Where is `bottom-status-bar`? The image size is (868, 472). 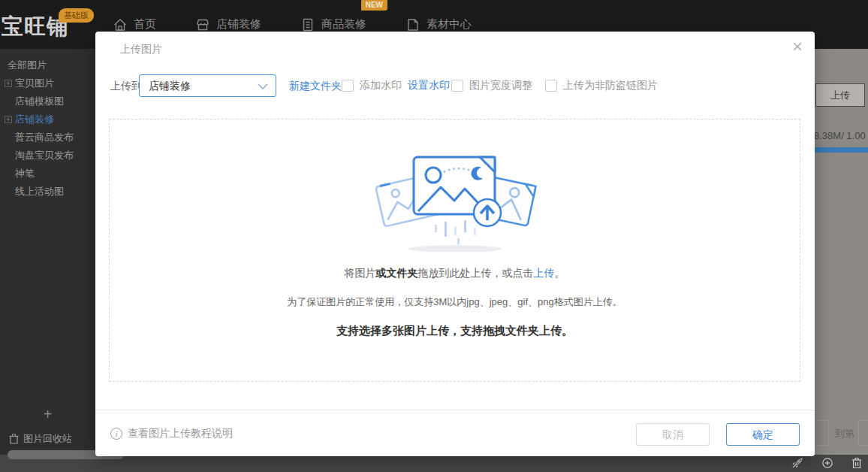 bottom-status-bar is located at coordinates (434, 463).